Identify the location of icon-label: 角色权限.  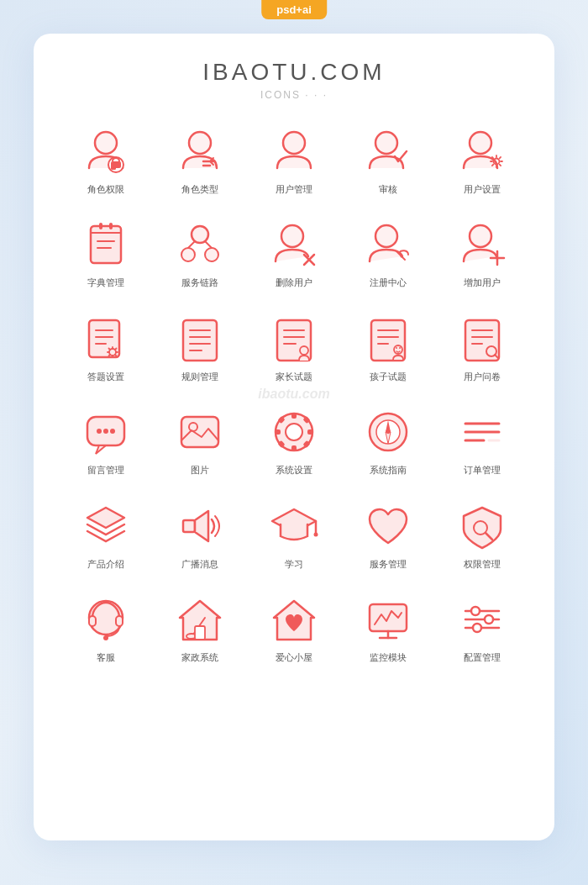
(106, 190).